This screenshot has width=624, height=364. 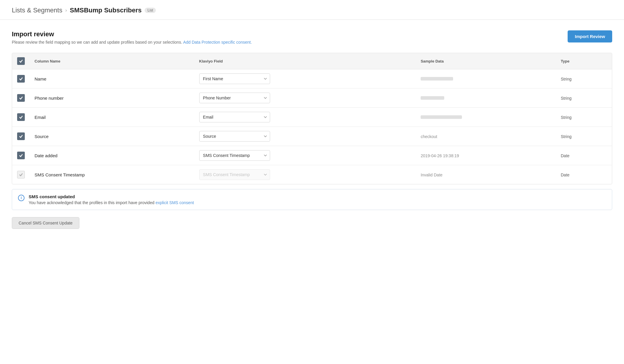 What do you see at coordinates (305, 98) in the screenshot?
I see `klaviyo-field-cell-1: Phone NumberFirst NameLast NameEmailSour…` at bounding box center [305, 98].